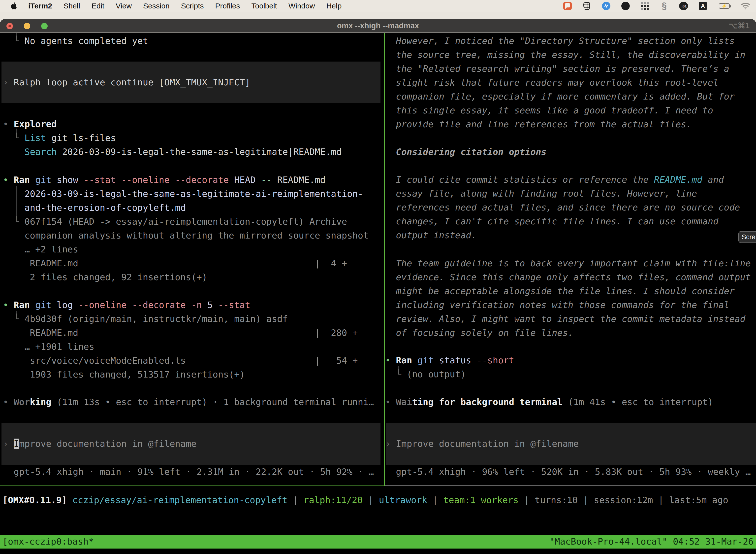 The height and width of the screenshot is (554, 756). I want to click on menu-item-scripts: Scripts, so click(192, 6).